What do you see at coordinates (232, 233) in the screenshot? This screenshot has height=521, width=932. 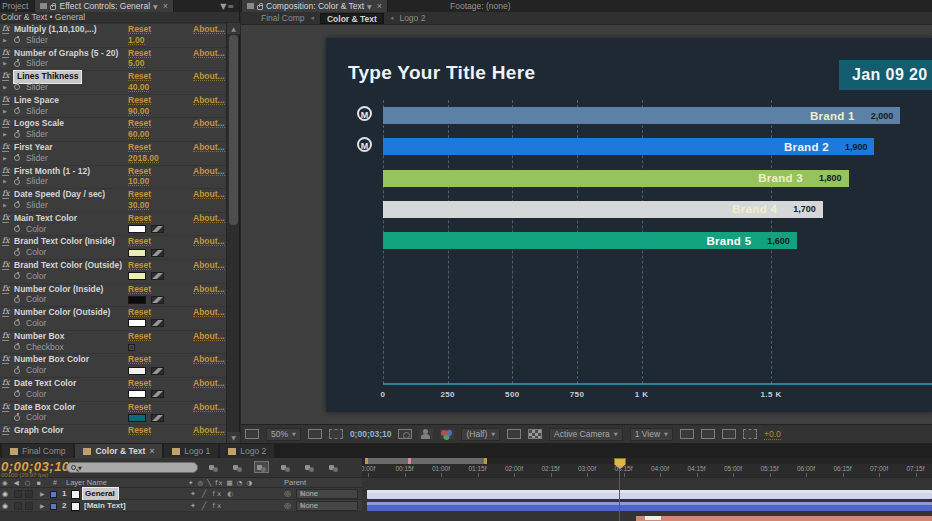 I see `scrollbar: ▲ ▼` at bounding box center [232, 233].